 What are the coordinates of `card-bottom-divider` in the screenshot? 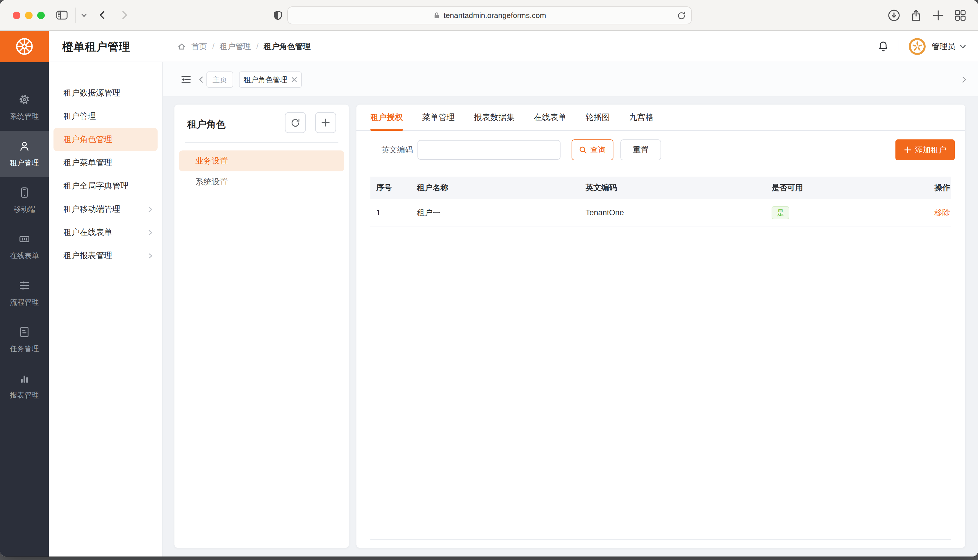 It's located at (661, 539).